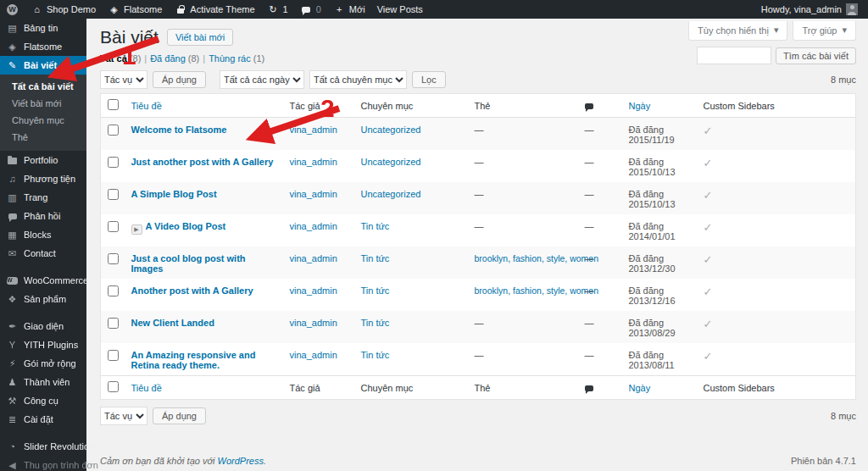 The width and height of the screenshot is (868, 471). I want to click on post-title-link: An Amazing responsive and Retina ready t…, so click(193, 360).